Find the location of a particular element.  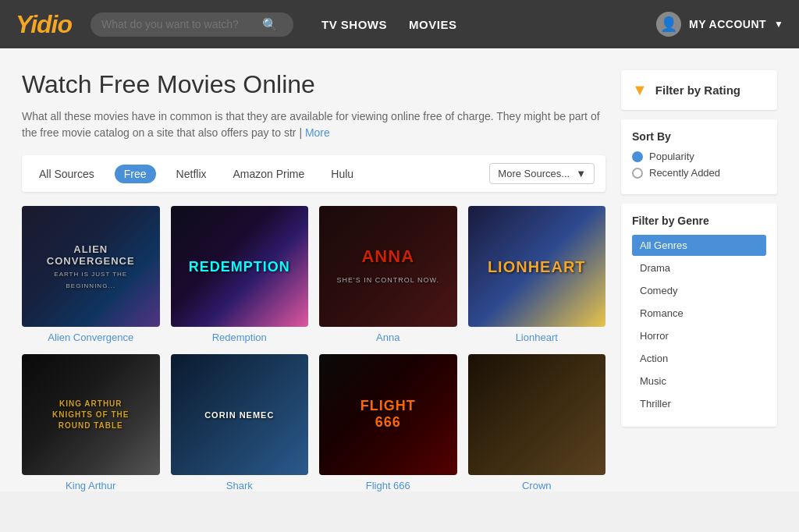

main-nav: TV SHOWS MOVIES is located at coordinates (389, 25).